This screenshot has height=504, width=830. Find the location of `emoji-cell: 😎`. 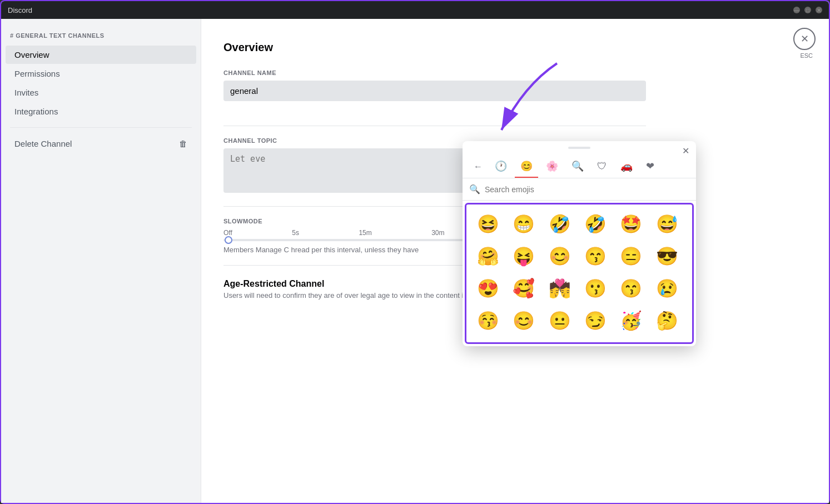

emoji-cell: 😎 is located at coordinates (667, 256).